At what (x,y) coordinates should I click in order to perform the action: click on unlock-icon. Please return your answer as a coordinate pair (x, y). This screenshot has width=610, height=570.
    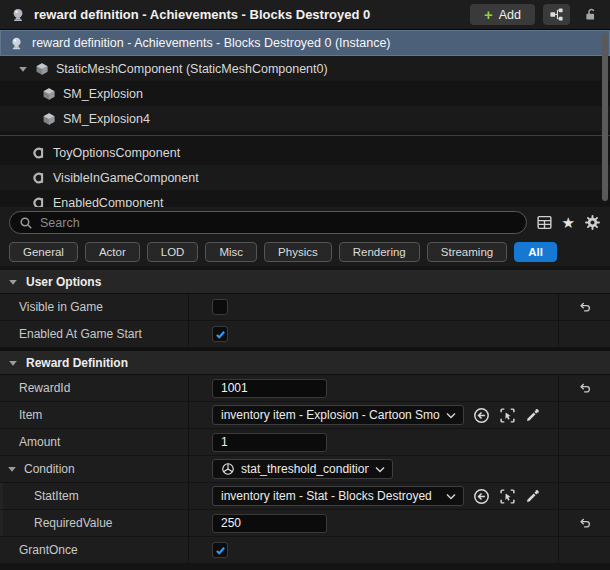
    Looking at the image, I should click on (590, 14).